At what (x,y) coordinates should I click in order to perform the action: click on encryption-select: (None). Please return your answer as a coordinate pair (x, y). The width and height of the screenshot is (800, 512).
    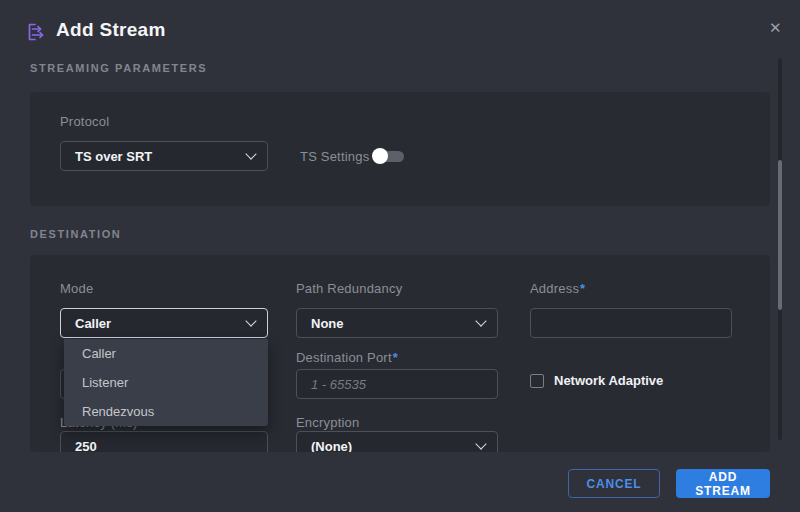
    Looking at the image, I should click on (397, 442).